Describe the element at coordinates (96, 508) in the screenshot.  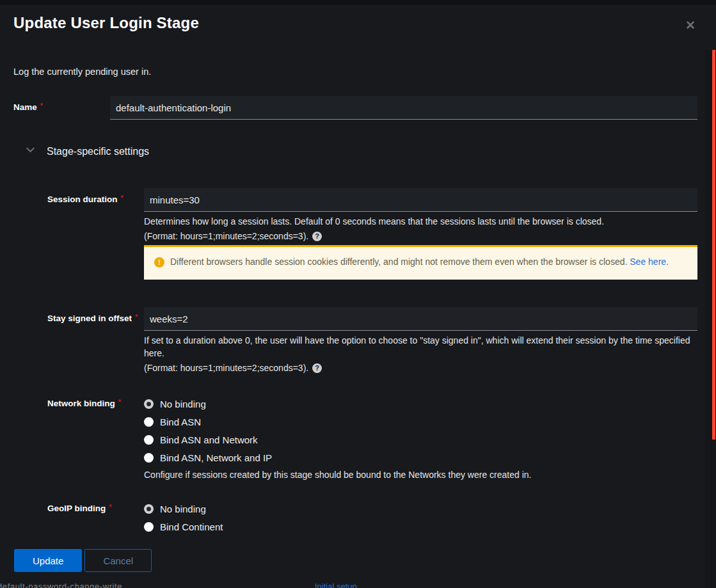
I see `geoip-binding-label: GeoIP binding*` at that location.